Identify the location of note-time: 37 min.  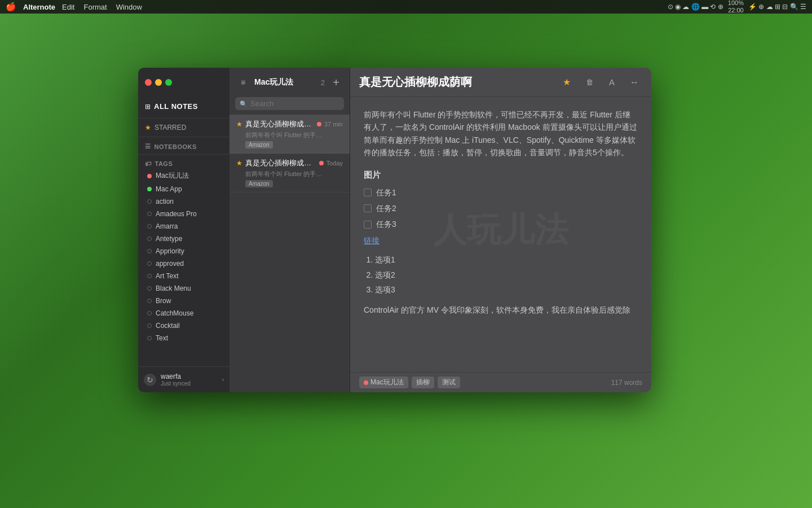
(334, 124).